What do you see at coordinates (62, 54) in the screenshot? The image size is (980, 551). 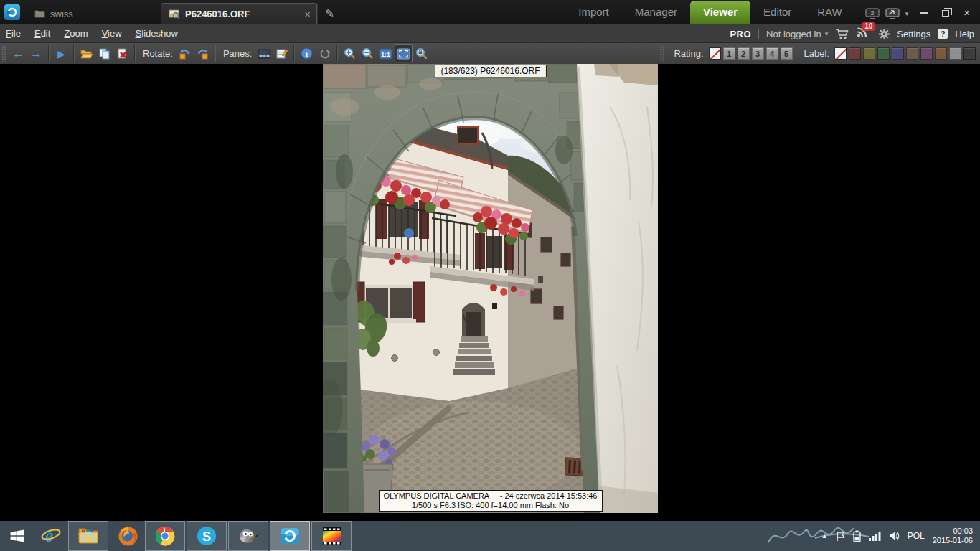 I see `play-icon: ▶` at bounding box center [62, 54].